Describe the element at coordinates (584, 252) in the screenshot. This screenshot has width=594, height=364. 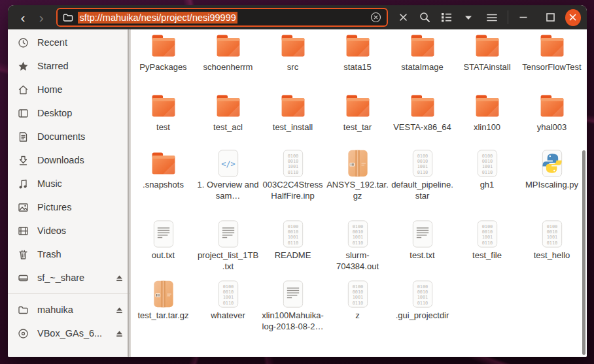
I see `content-scrollbar` at that location.